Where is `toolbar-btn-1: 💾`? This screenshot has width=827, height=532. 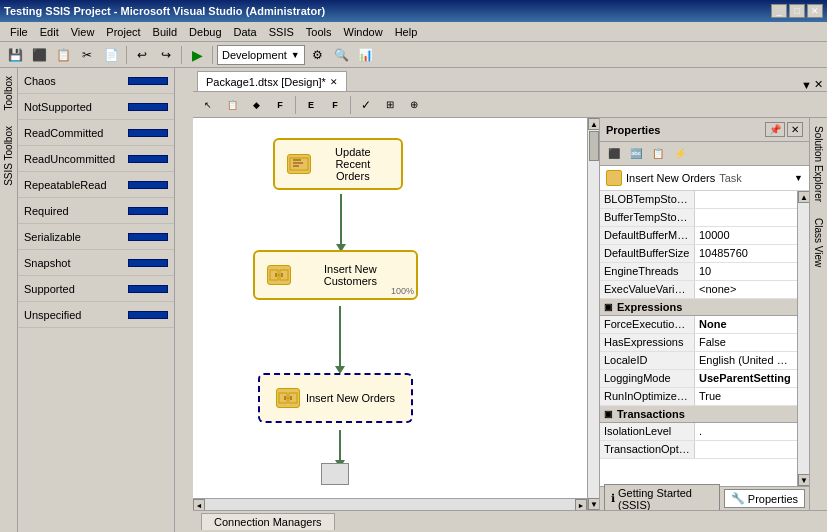
toolbar-btn-1: 💾 is located at coordinates (15, 55).